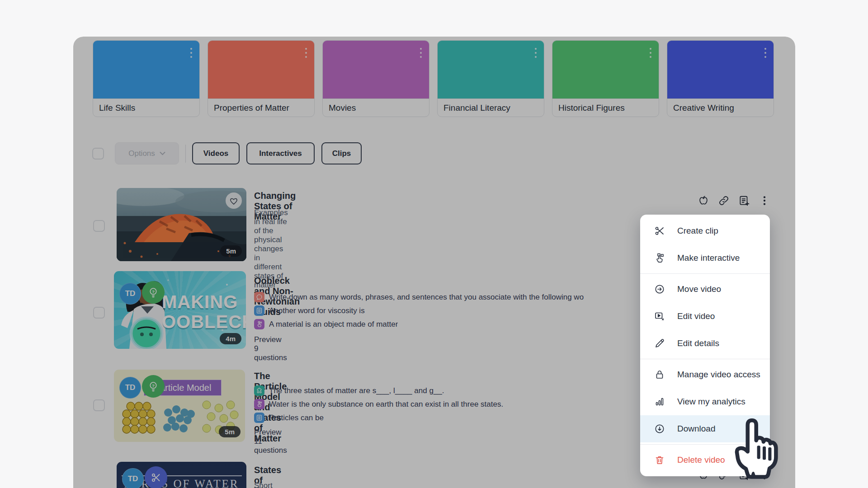 The image size is (868, 488). Describe the element at coordinates (705, 345) in the screenshot. I see `video-context-menu: Create clip Make interactive Move video …` at that location.